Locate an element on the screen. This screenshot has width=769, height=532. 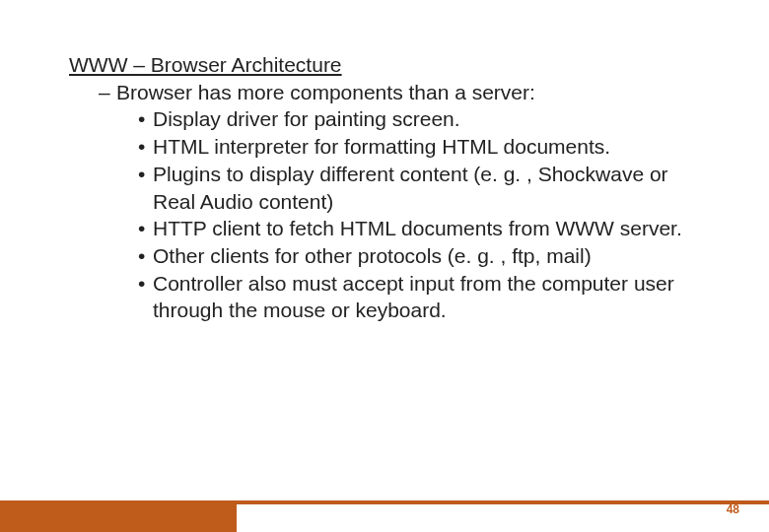
slide-footer: 48 is located at coordinates (384, 500).